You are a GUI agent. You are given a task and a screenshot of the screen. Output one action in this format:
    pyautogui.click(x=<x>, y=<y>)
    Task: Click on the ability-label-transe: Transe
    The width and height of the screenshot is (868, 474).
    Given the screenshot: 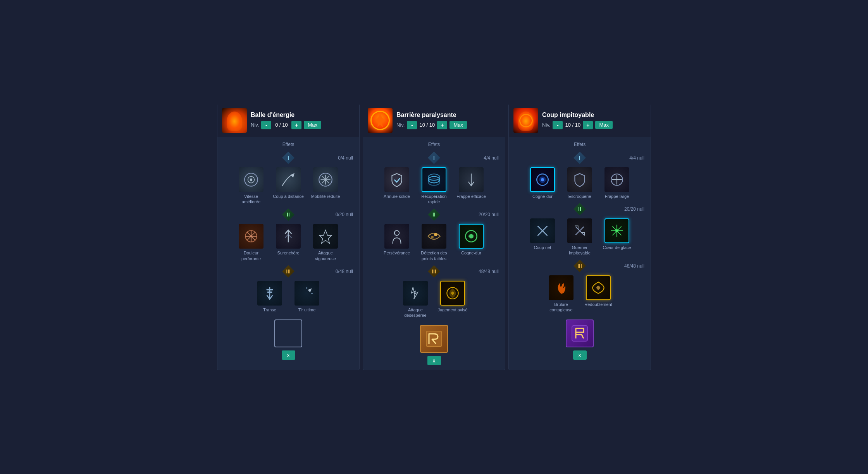 What is the action you would take?
    pyautogui.click(x=270, y=310)
    